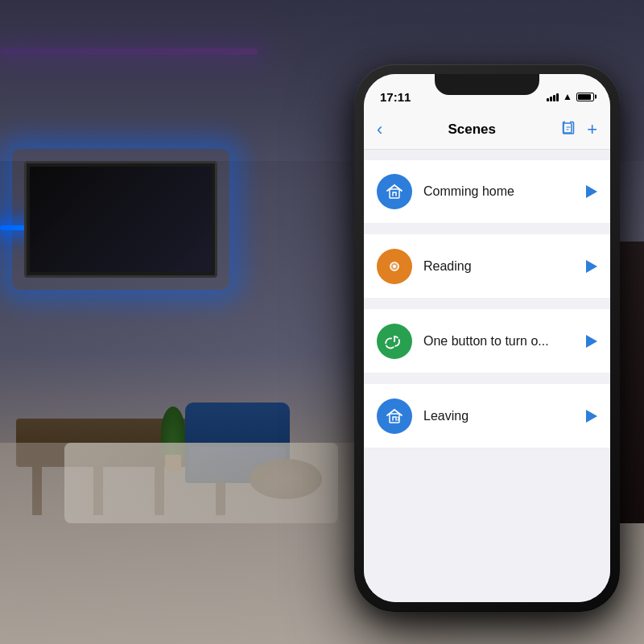  Describe the element at coordinates (394, 192) in the screenshot. I see `comming-home-icon-wrapper` at that location.